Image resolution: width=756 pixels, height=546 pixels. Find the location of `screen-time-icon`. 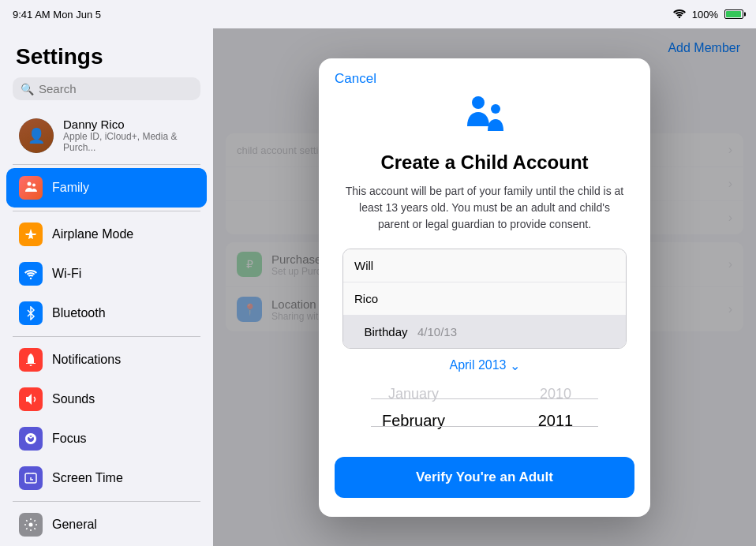

screen-time-icon is located at coordinates (31, 478).